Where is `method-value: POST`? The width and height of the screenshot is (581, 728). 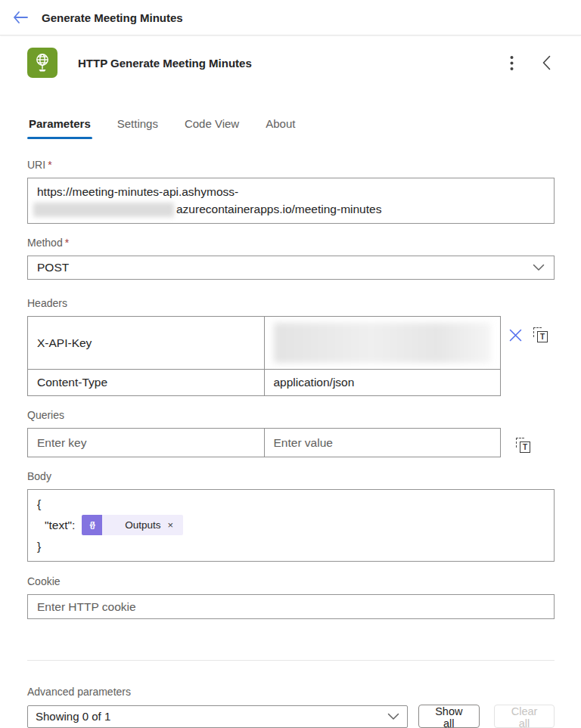
method-value: POST is located at coordinates (53, 268).